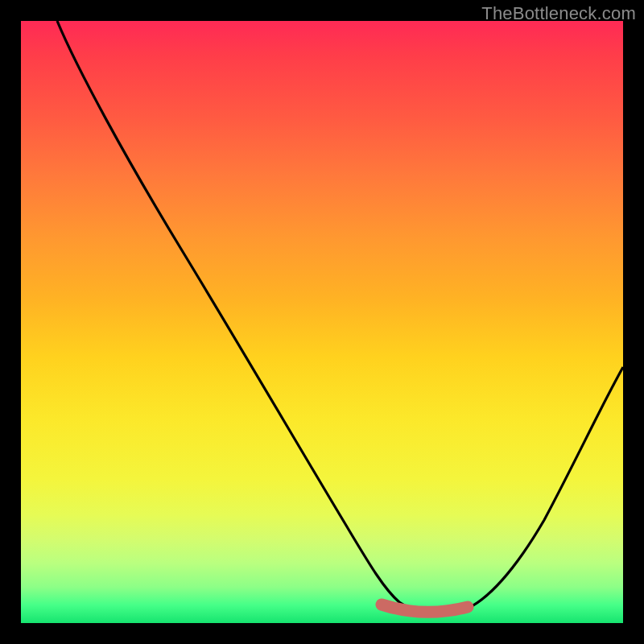 This screenshot has width=644, height=644. I want to click on watermark-text: TheBottleneck.com, so click(559, 14).